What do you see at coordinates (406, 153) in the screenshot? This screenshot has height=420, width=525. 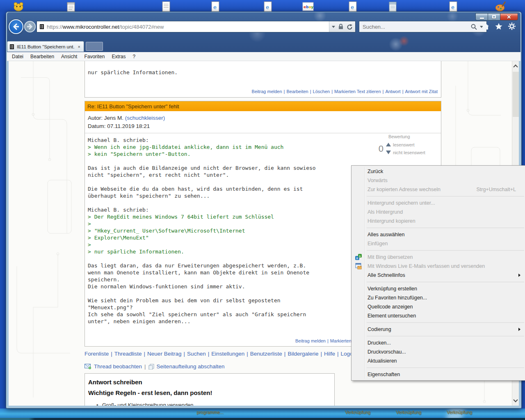 I see `vote-down: nicht lesenswert` at bounding box center [406, 153].